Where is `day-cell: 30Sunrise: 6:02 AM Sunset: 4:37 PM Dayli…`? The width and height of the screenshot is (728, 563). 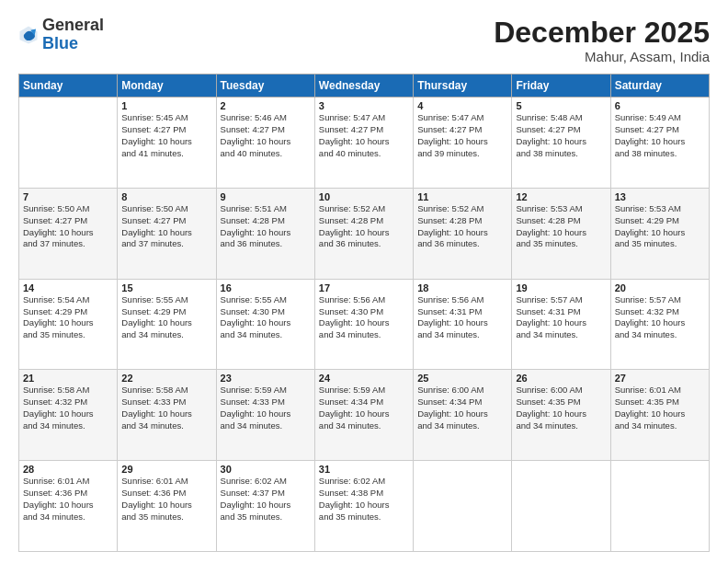
day-cell: 30Sunrise: 6:02 AM Sunset: 4:37 PM Dayli… is located at coordinates (265, 506).